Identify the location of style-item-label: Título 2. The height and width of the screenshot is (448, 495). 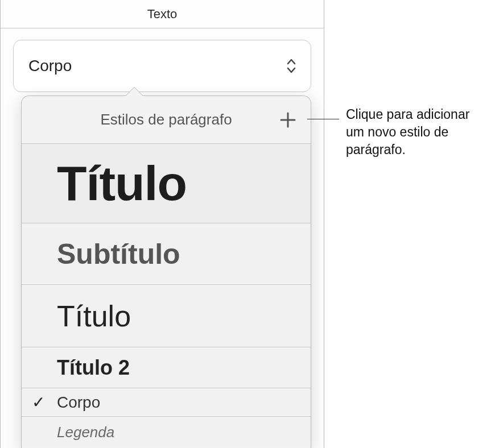
(93, 368).